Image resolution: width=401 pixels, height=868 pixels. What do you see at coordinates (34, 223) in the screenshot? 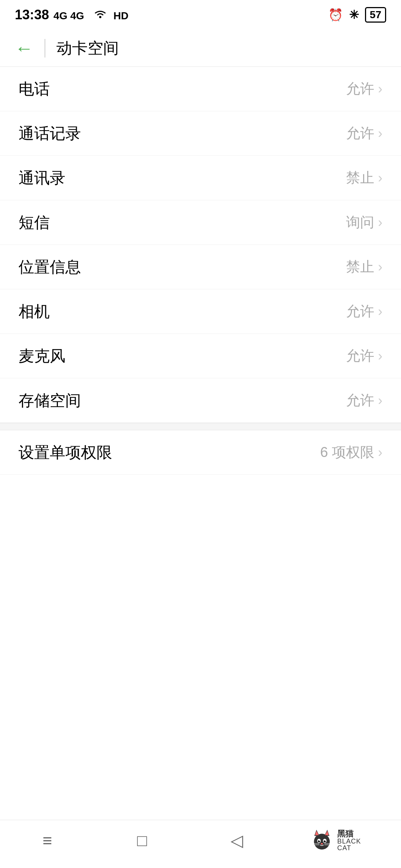
I see `permission-name: 短信` at bounding box center [34, 223].